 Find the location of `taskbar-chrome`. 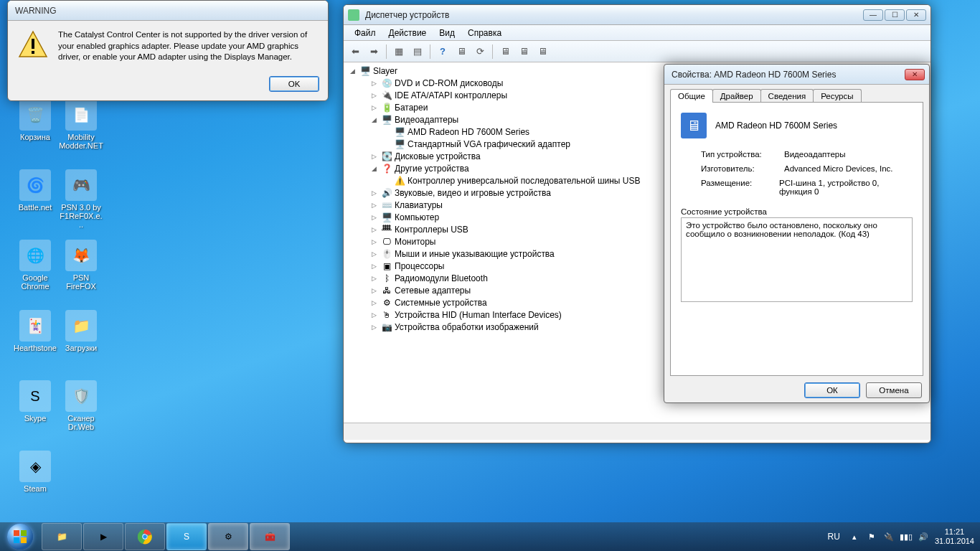

taskbar-chrome is located at coordinates (145, 537).